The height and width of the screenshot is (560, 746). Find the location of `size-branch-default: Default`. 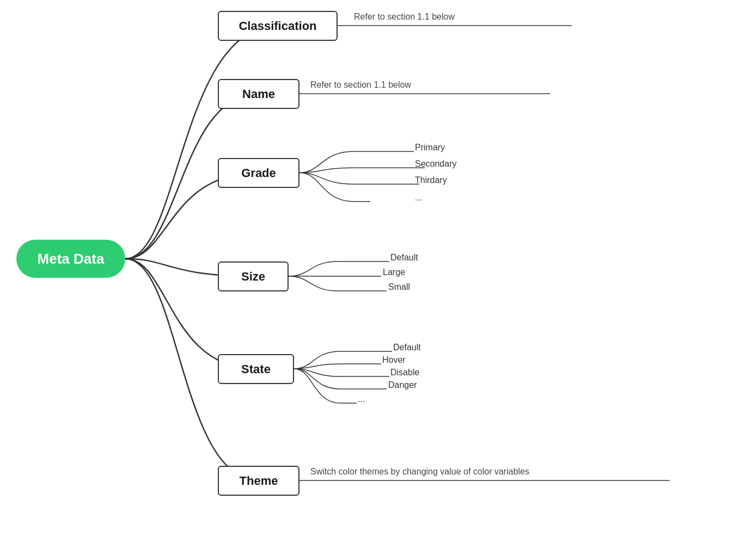

size-branch-default: Default is located at coordinates (404, 258).